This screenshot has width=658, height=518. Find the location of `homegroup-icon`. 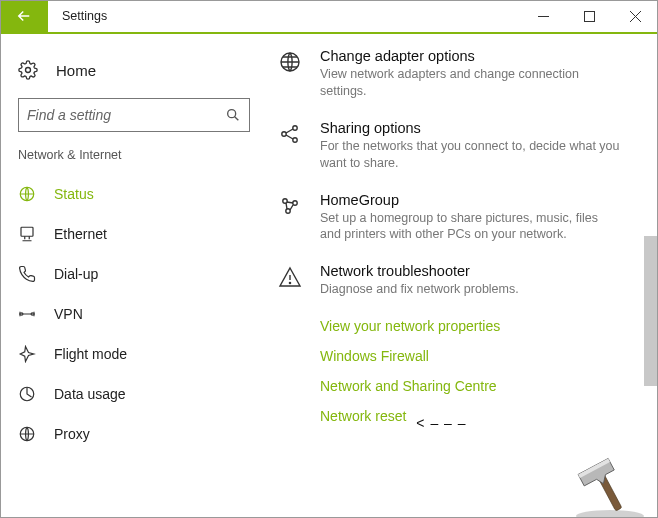

homegroup-icon is located at coordinates (290, 206).